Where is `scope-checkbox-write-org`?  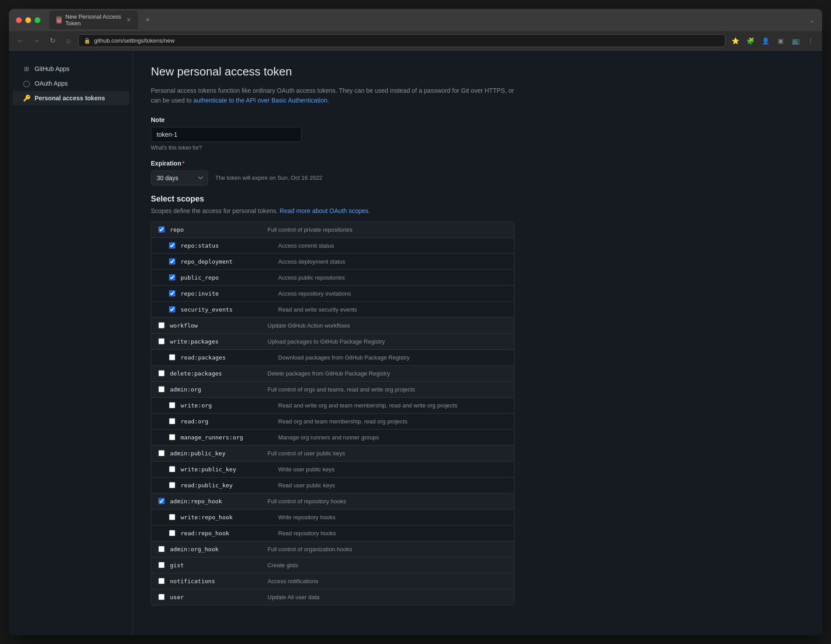 scope-checkbox-write-org is located at coordinates (172, 405).